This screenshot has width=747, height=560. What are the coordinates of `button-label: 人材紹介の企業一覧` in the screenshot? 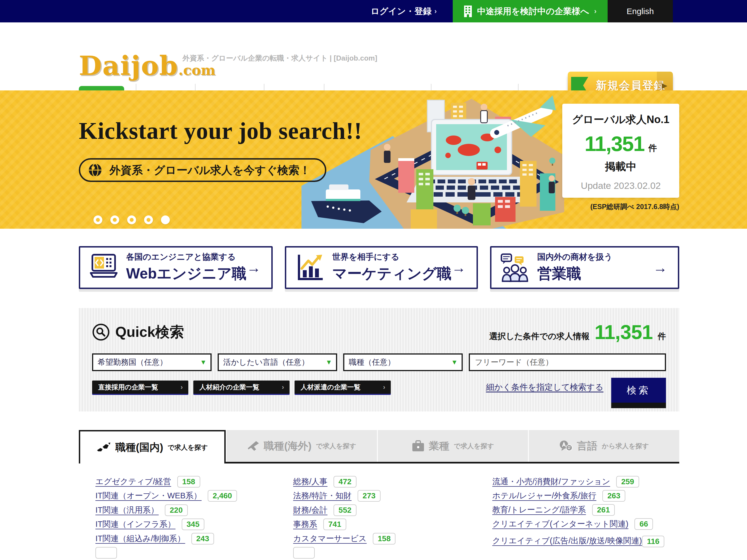 It's located at (229, 387).